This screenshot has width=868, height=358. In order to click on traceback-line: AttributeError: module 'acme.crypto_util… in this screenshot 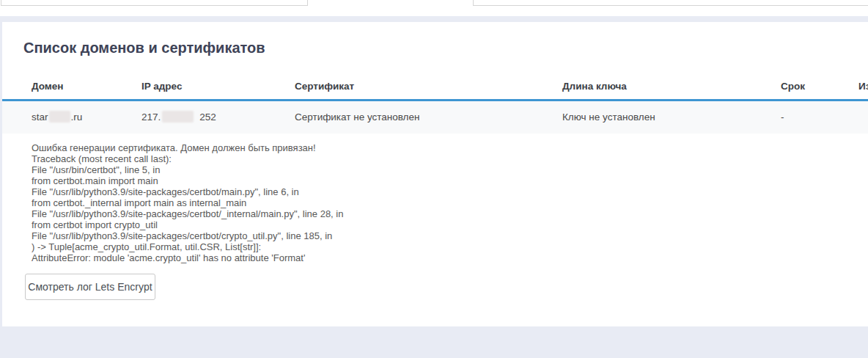, I will do `click(188, 258)`.